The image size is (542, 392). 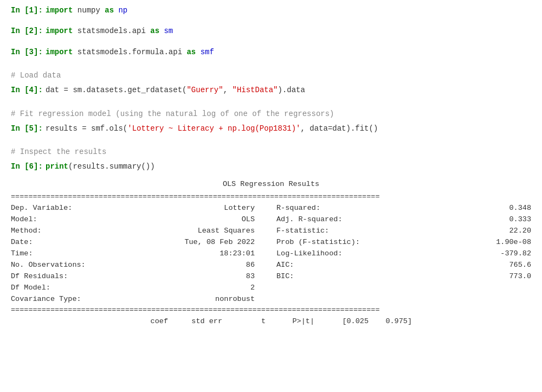 What do you see at coordinates (144, 322) in the screenshot?
I see `coef-header-col1: coef` at bounding box center [144, 322].